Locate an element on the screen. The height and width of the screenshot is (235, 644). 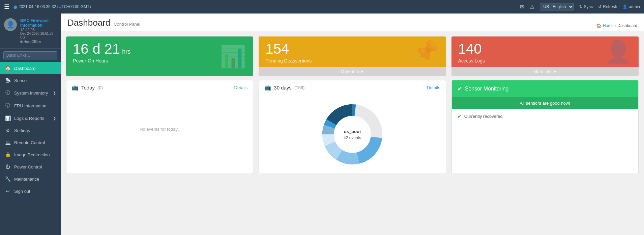
chevron-right-icon: ❯ is located at coordinates (55, 93).